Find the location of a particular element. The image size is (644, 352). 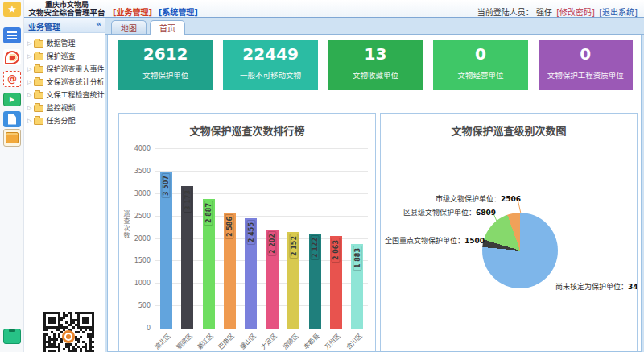

tree-item: ▷保护巡查 is located at coordinates (64, 56).